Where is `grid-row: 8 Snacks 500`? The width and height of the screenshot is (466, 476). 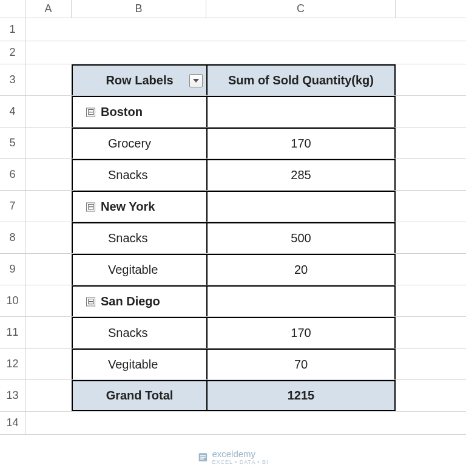
grid-row: 8 Snacks 500 is located at coordinates (233, 238).